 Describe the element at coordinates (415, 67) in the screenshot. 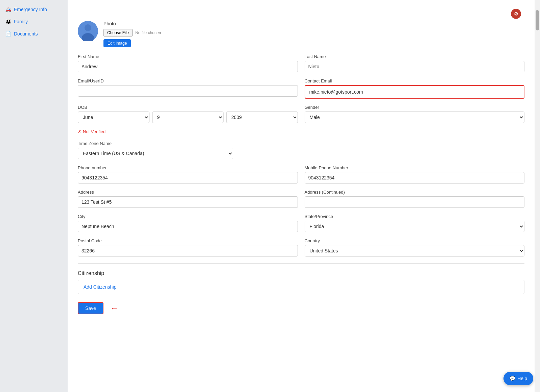

I see `last-name-input` at that location.